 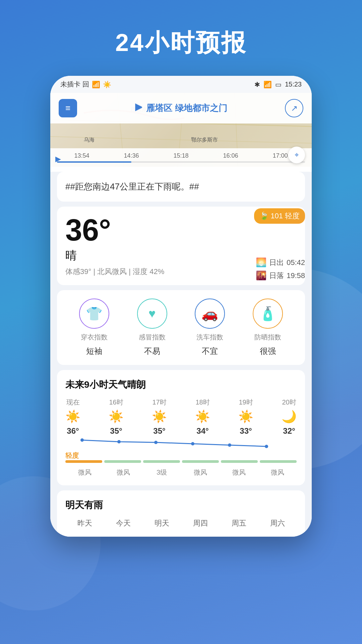 What do you see at coordinates (202, 402) in the screenshot?
I see `hour-label-18: 18时` at bounding box center [202, 402].